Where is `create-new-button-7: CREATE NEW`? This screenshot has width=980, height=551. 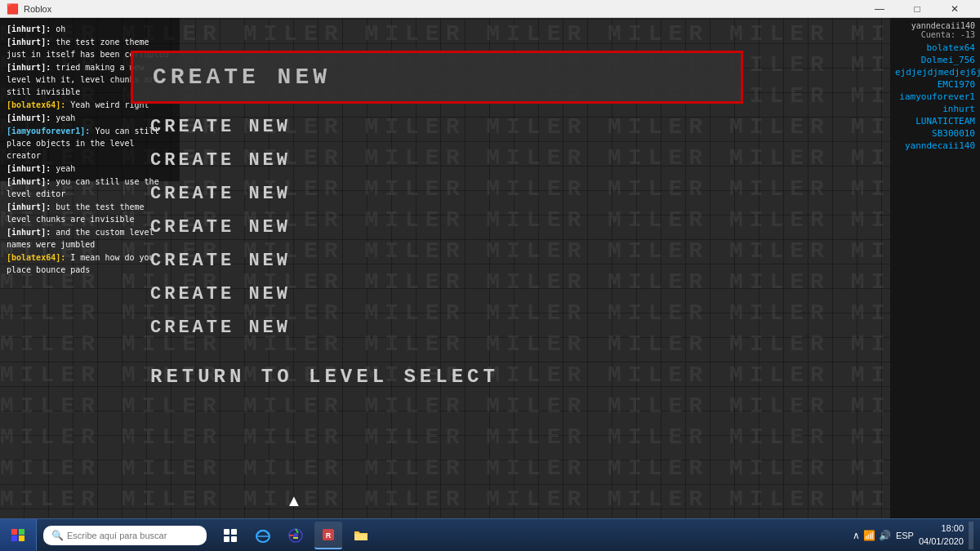
create-new-button-7: CREATE NEW is located at coordinates (220, 294).